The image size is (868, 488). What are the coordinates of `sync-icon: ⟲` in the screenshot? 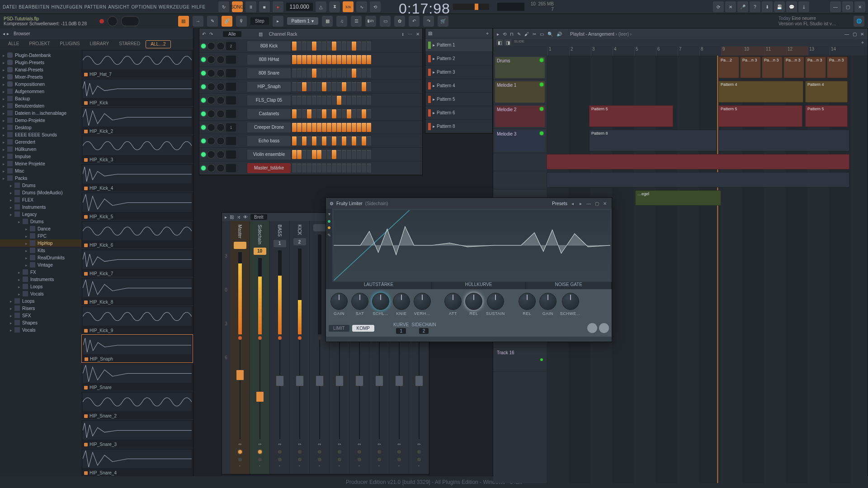 It's located at (505, 34).